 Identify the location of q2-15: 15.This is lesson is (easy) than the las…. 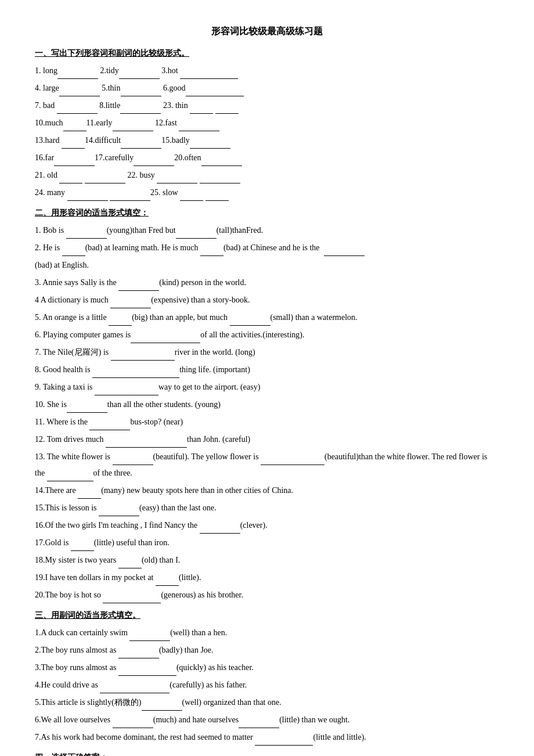
(267, 508).